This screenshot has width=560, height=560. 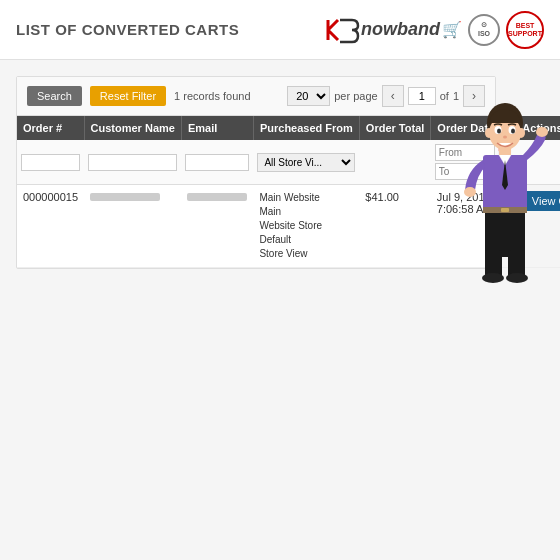 I want to click on per-page-label: per page, so click(x=356, y=96).